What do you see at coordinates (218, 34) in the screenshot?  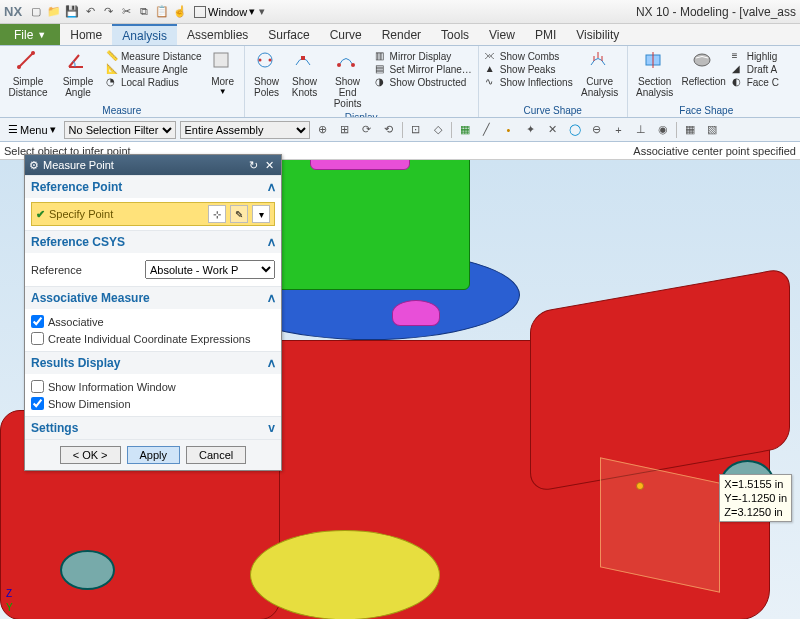 I see `tab-assemblies: Assemblies` at bounding box center [218, 34].